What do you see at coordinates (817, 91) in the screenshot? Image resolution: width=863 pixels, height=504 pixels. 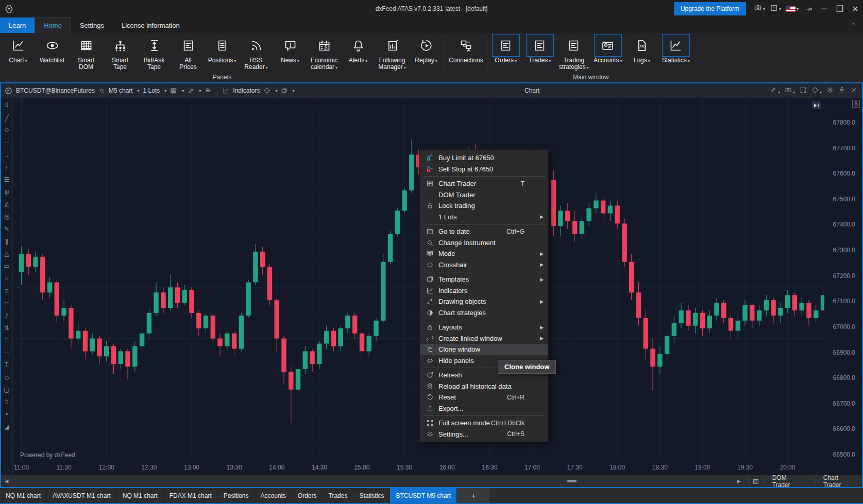 I see `crosshair-circle-icon: ▾` at bounding box center [817, 91].